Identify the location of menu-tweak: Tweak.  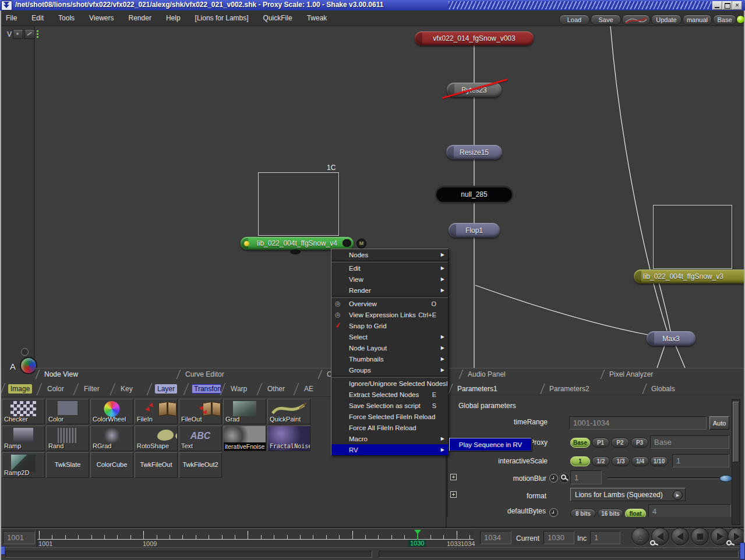
(317, 18).